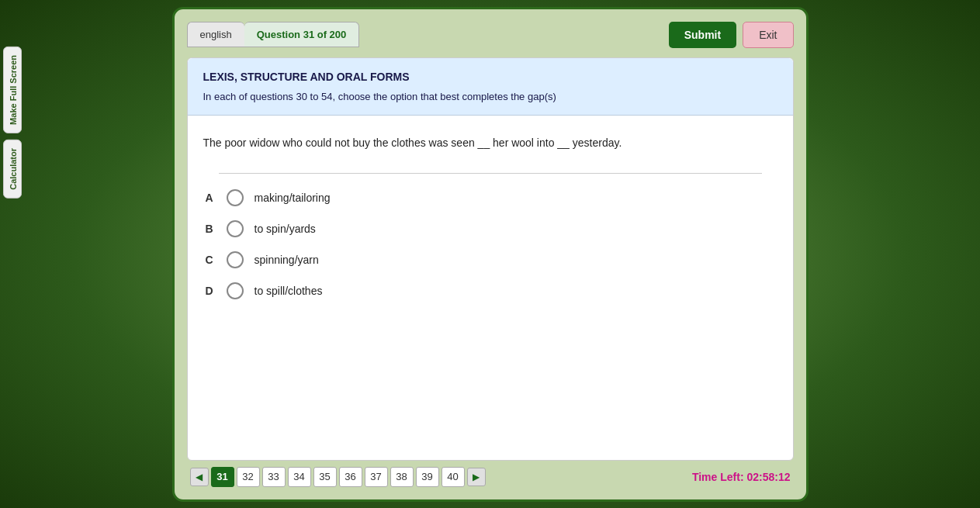  Describe the element at coordinates (199, 477) in the screenshot. I see `prev-arrow: ◀` at that location.